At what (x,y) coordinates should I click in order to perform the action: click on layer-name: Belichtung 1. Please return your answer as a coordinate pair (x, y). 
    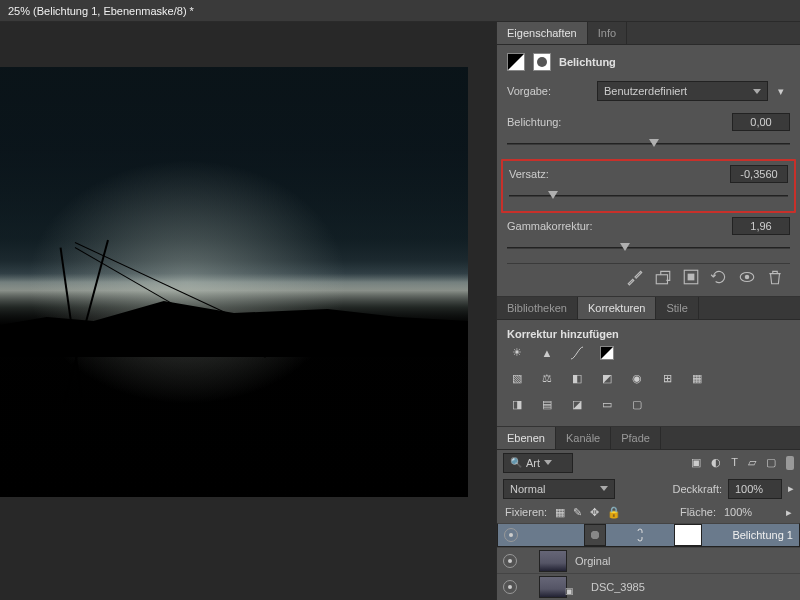
    Looking at the image, I should click on (762, 535).